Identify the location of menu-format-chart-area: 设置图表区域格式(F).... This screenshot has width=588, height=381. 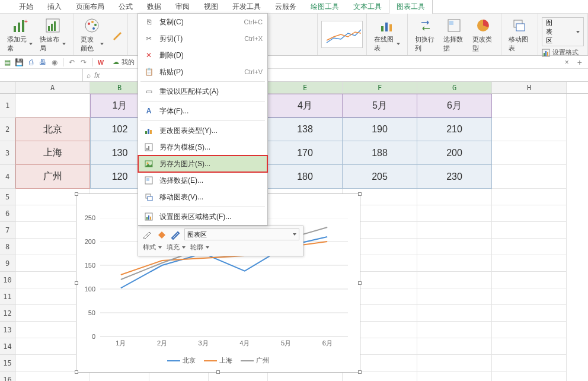
(203, 217).